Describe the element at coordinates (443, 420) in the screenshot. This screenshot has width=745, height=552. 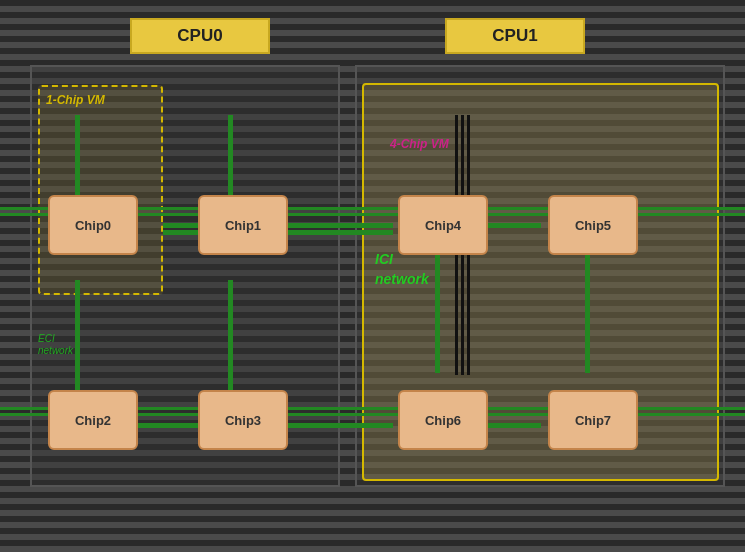
I see `chip6-label: Chip6` at that location.